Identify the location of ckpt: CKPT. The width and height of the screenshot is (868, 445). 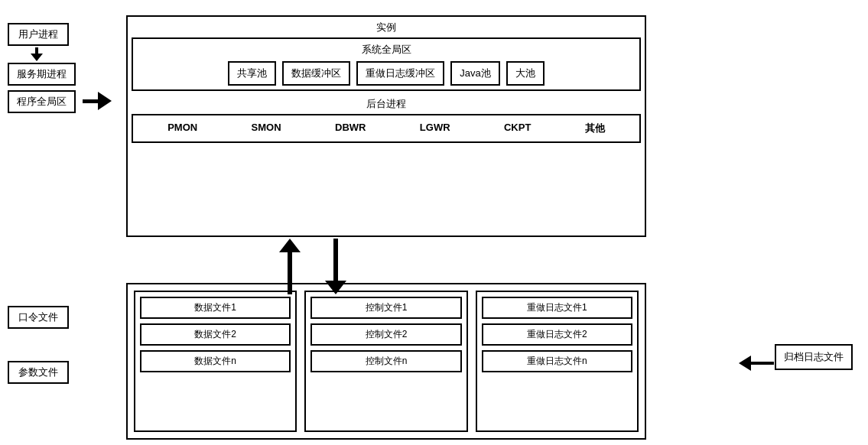
(517, 128).